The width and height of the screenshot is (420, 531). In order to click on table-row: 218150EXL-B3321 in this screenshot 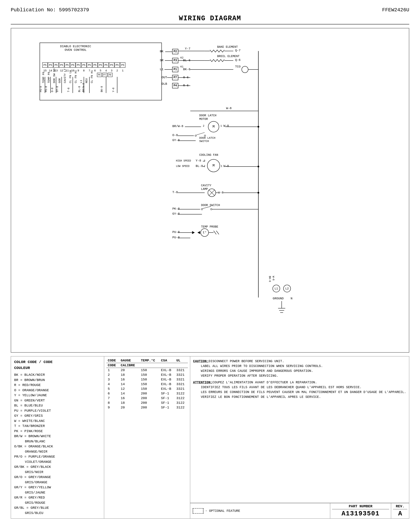, I will do `click(147, 375)`.